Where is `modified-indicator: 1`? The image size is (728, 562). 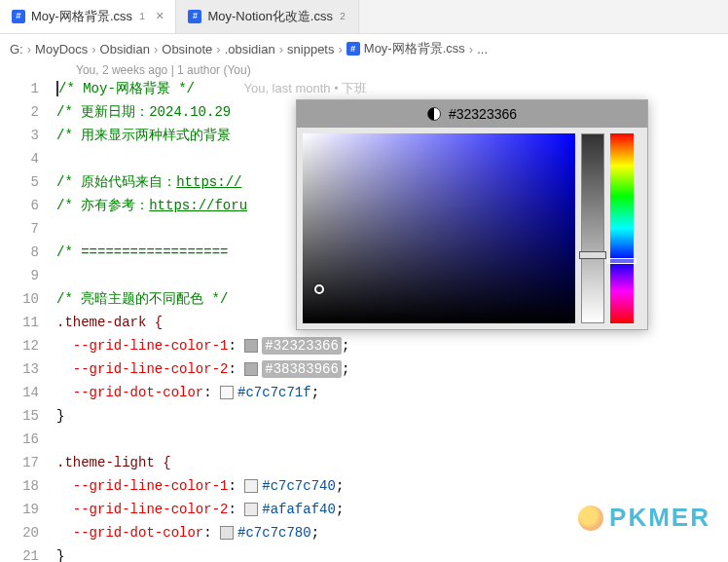 modified-indicator: 1 is located at coordinates (142, 17).